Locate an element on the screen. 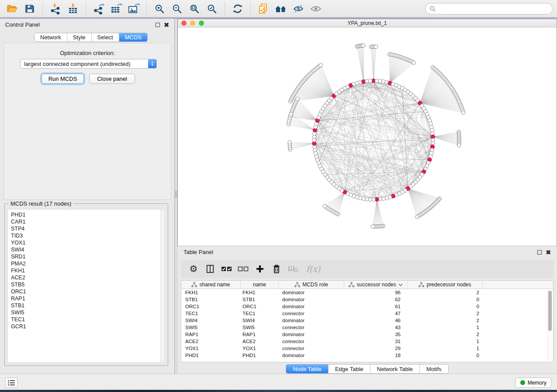 This screenshot has width=557, height=392. mcds-result-item: ORC1 is located at coordinates (88, 292).